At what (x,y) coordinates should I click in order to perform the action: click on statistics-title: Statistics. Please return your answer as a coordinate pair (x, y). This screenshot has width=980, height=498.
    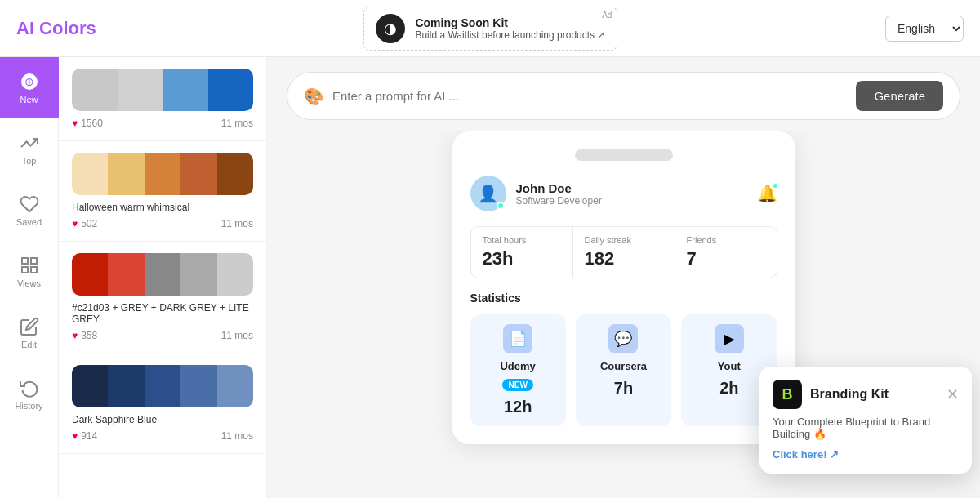
    Looking at the image, I should click on (624, 298).